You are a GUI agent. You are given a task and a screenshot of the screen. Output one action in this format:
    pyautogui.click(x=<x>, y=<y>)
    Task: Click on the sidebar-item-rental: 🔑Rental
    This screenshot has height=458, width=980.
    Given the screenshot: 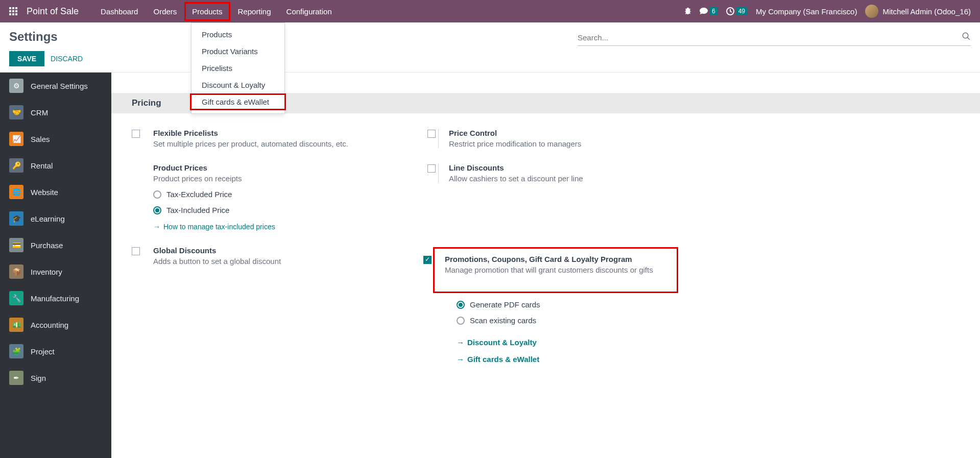 What is the action you would take?
    pyautogui.click(x=56, y=165)
    